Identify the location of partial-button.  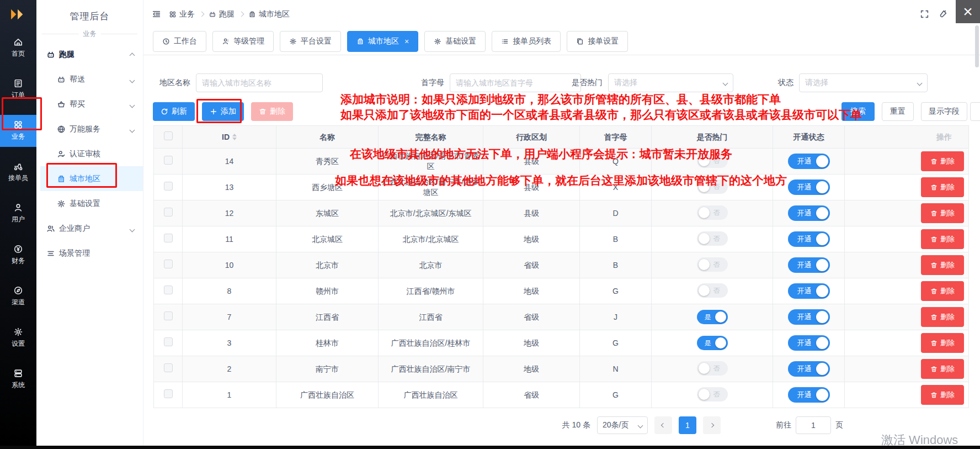
(975, 112).